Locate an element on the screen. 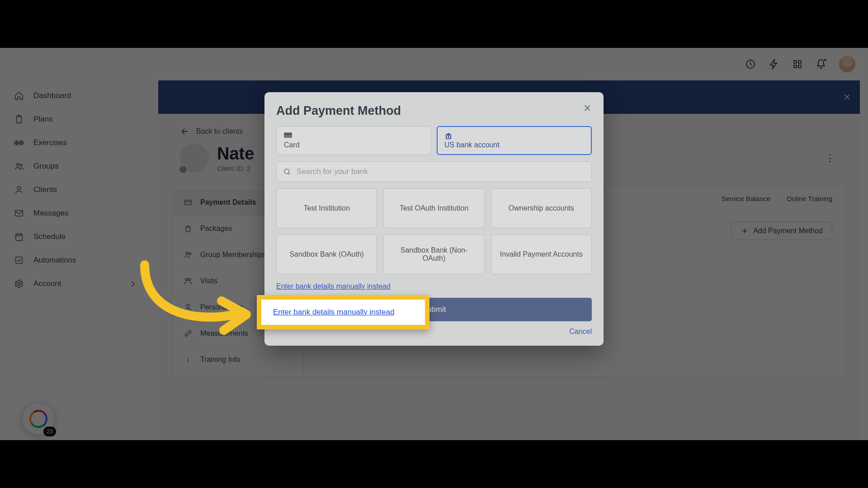 The width and height of the screenshot is (868, 488). segment-card: Card is located at coordinates (354, 141).